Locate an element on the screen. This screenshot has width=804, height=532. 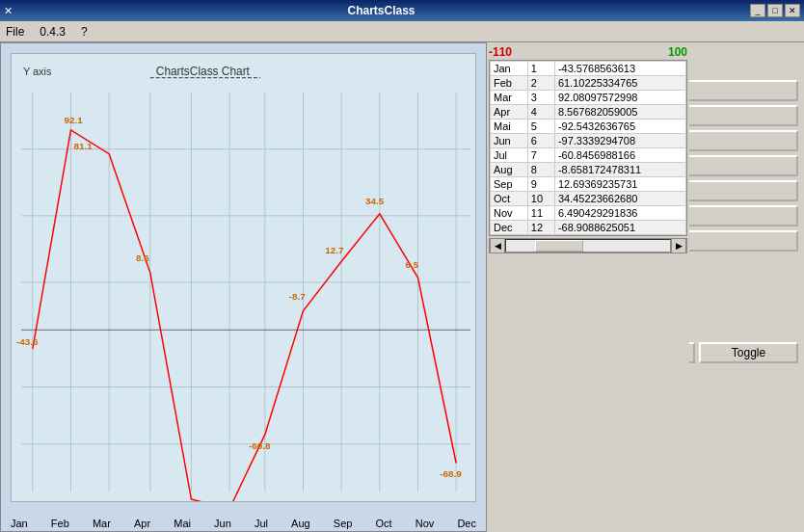
data-table: Jan1-43.5768563613Feb261.10225334765Mar3… is located at coordinates (588, 148).